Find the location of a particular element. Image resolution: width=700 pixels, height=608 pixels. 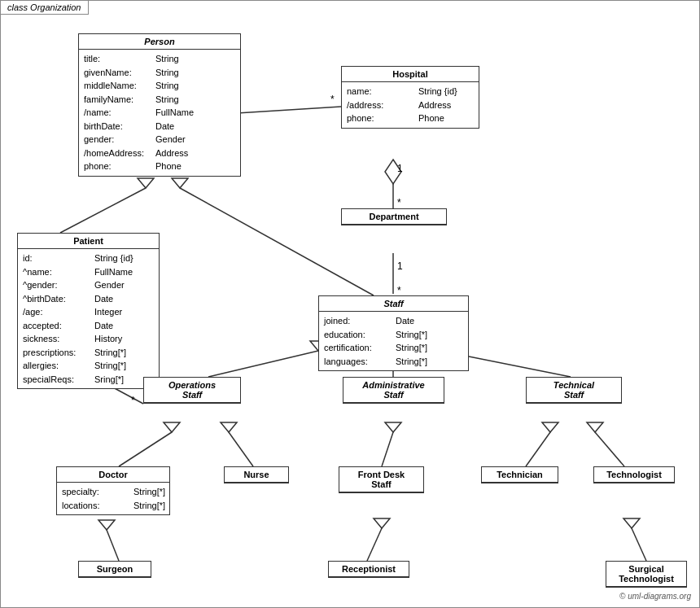

copyright: © uml-diagrams.org is located at coordinates (655, 596).